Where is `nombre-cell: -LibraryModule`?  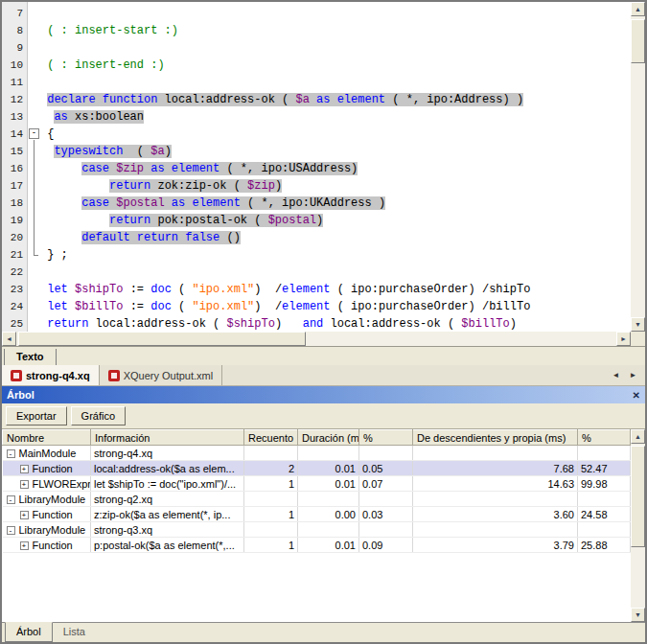 nombre-cell: -LibraryModule is located at coordinates (47, 530).